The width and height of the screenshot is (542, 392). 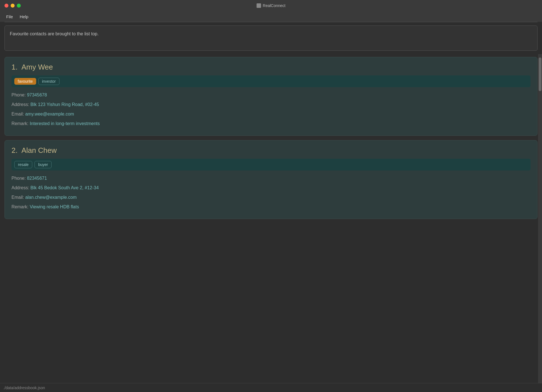 I want to click on menu-file: File, so click(x=10, y=17).